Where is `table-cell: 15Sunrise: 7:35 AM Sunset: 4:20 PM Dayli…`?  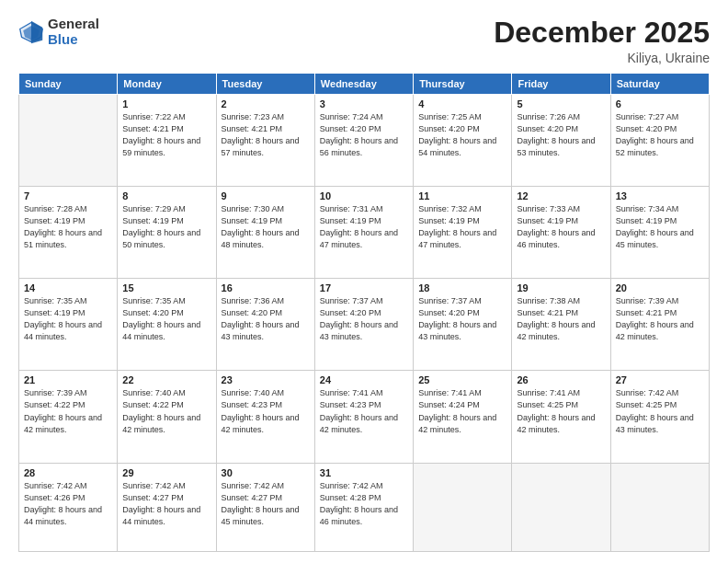 table-cell: 15Sunrise: 7:35 AM Sunset: 4:20 PM Dayli… is located at coordinates (167, 325).